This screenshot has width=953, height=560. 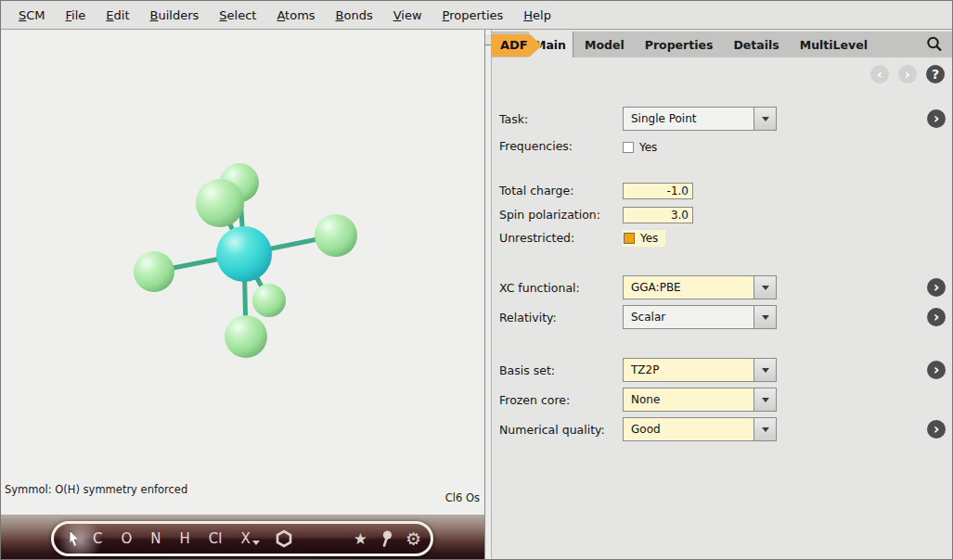 What do you see at coordinates (700, 119) in the screenshot?
I see `task-dropdown: Single Point` at bounding box center [700, 119].